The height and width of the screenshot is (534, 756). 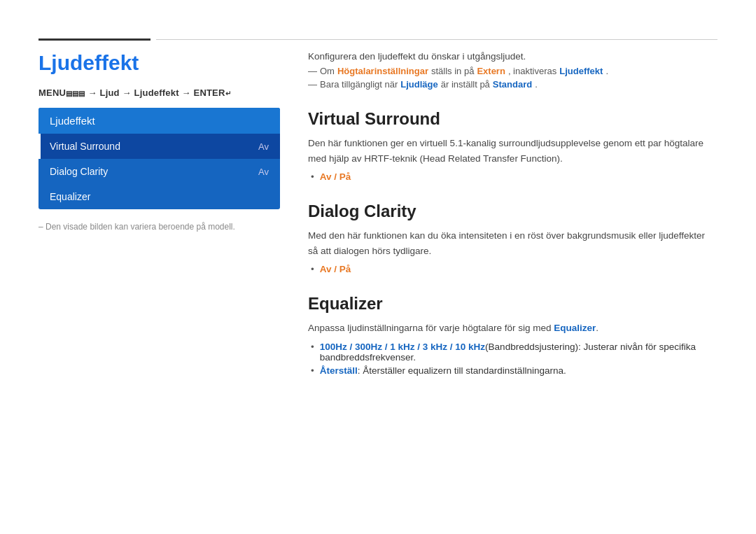 I want to click on section-dialog-clarity: Dialog Clarity Med den här funktionen ka…, so click(x=512, y=238).